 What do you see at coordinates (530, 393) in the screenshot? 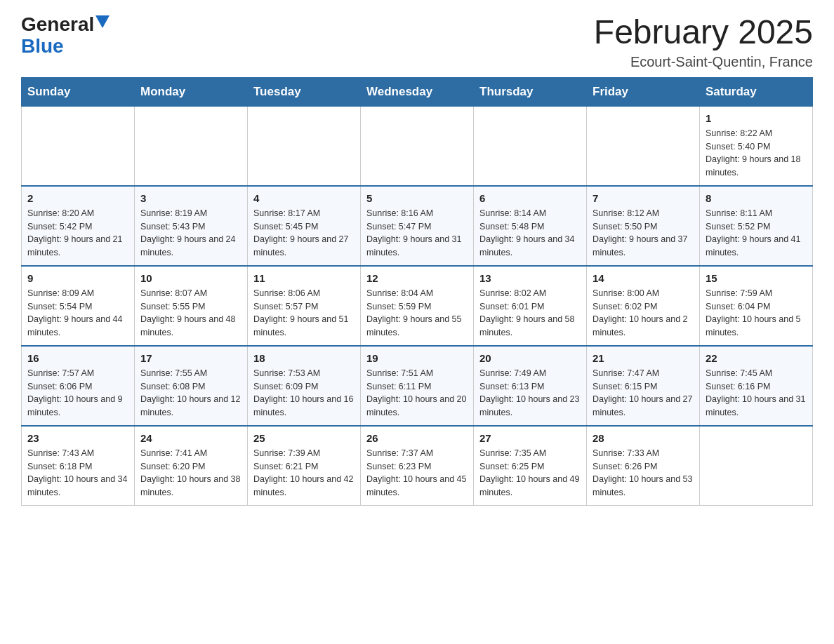
I see `day-sun-info: Sunrise: 7:49 AMSunset: 6:13 PMDaylight:…` at bounding box center [530, 393].